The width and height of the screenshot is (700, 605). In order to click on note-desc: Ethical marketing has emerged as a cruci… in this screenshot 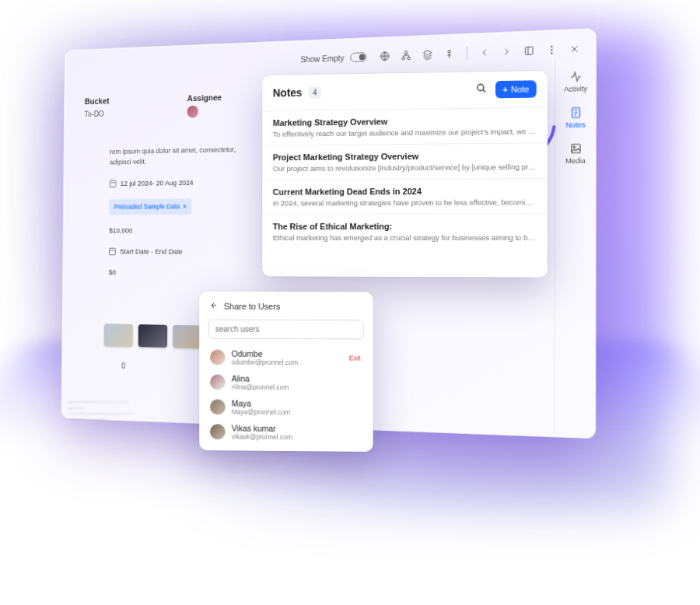, I will do `click(404, 238)`.